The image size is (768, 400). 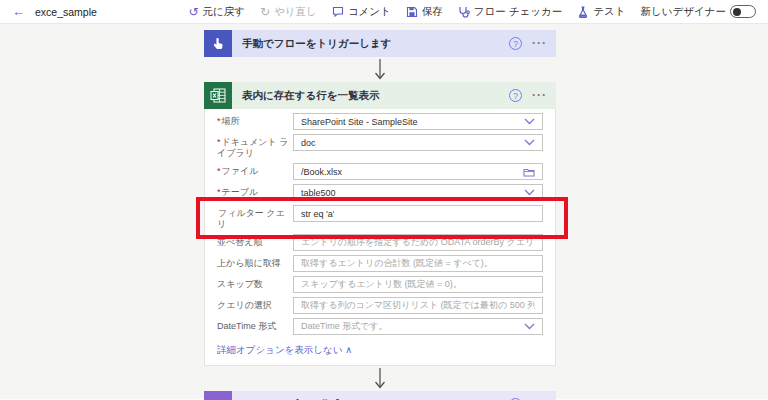 I want to click on location-input: SharePoint Site - SampleSite, so click(x=418, y=122).